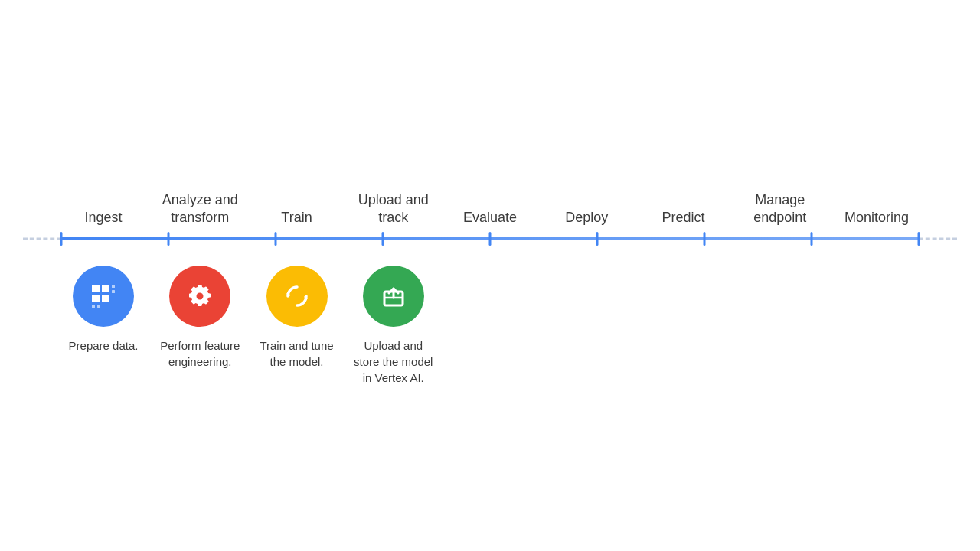 This screenshot has width=980, height=551. I want to click on label-analyze: Analyze and transform, so click(200, 210).